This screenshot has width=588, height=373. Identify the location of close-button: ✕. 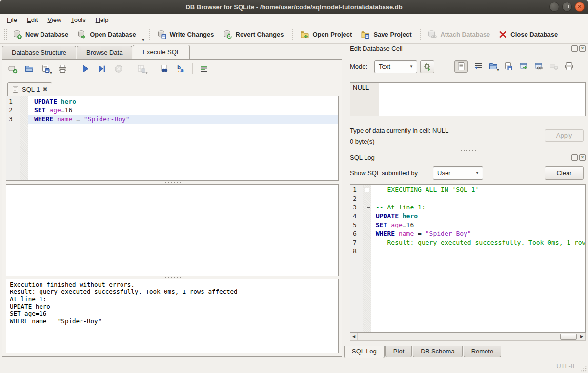
(580, 7).